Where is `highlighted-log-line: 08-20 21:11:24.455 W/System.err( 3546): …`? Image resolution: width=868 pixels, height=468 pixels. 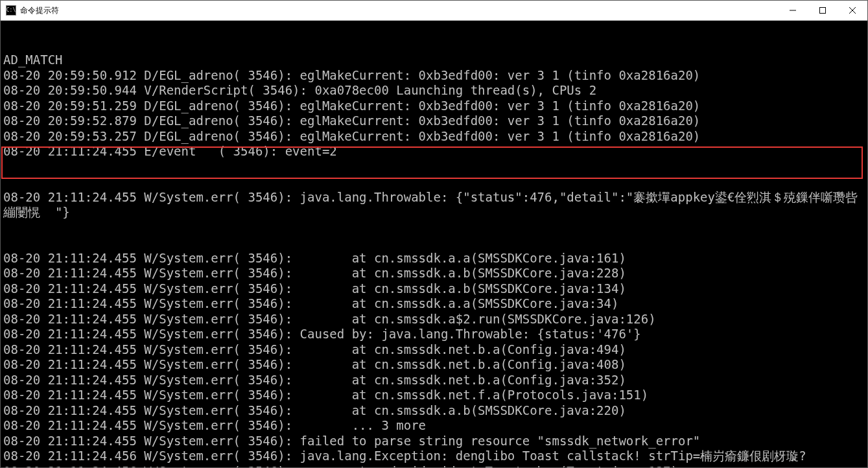
highlighted-log-line: 08-20 21:11:24.455 W/System.err( 3546): … is located at coordinates (434, 205).